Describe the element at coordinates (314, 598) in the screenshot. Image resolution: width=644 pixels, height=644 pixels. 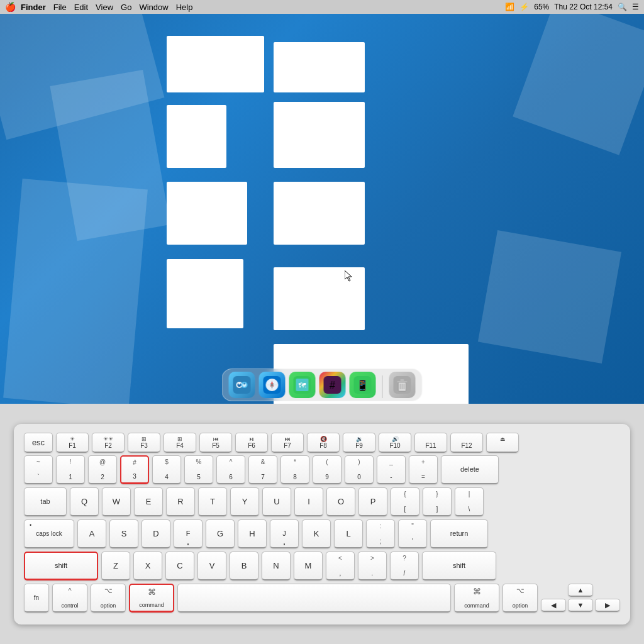
I see `key-space` at that location.